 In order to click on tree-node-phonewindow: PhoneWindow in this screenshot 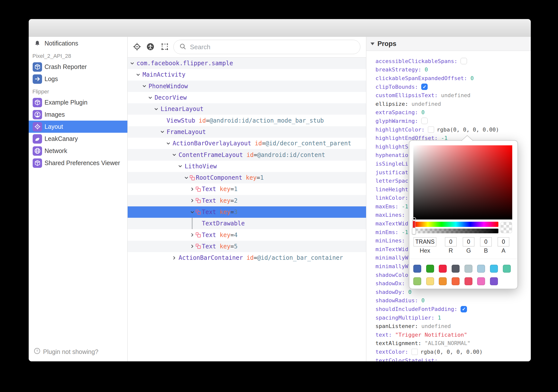, I will do `click(247, 86)`.